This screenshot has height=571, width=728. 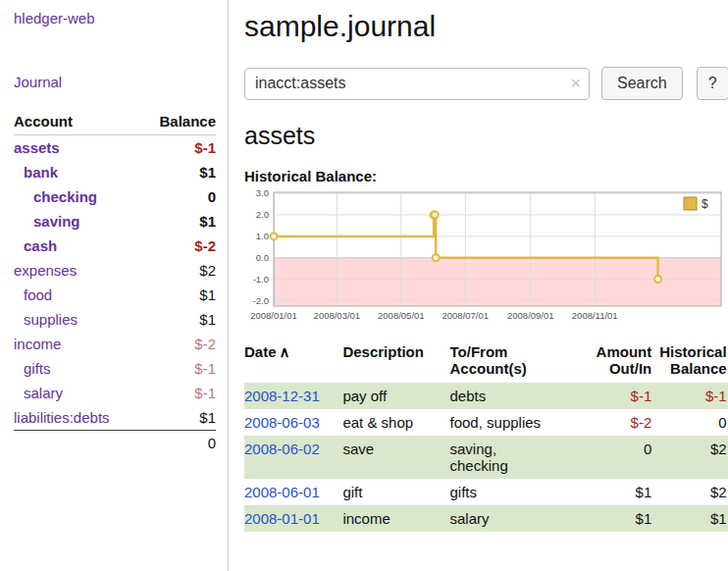 What do you see at coordinates (691, 204) in the screenshot?
I see `legend-swatch` at bounding box center [691, 204].